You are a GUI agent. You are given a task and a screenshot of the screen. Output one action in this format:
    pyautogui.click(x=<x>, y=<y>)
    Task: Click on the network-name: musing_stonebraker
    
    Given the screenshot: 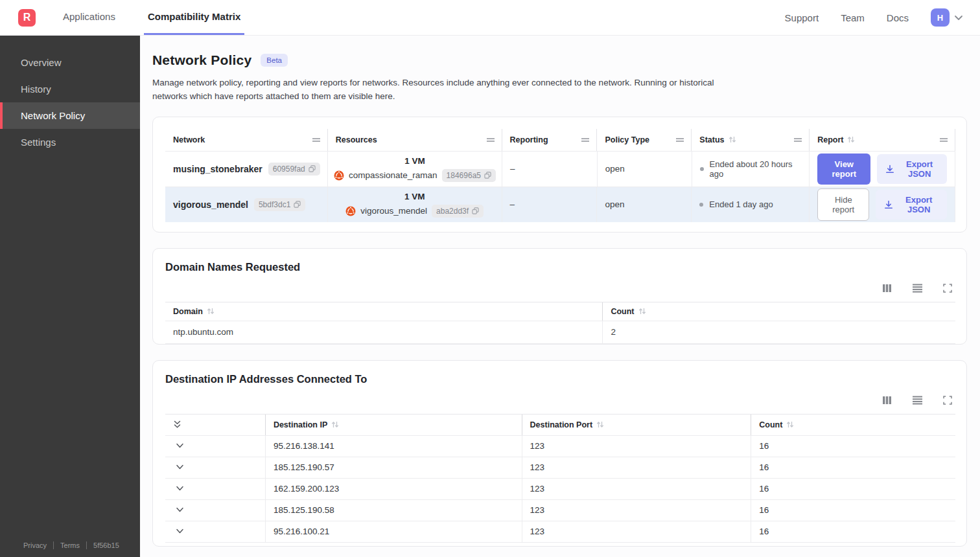 What is the action you would take?
    pyautogui.click(x=218, y=169)
    